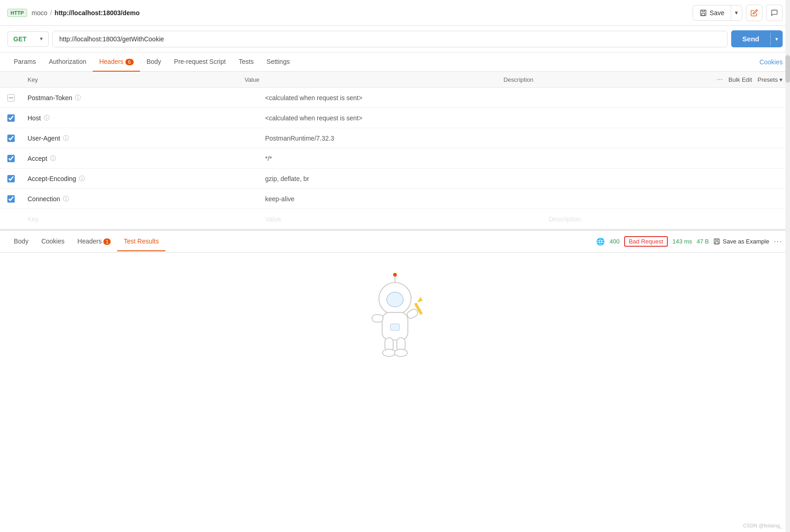 The width and height of the screenshot is (790, 532). I want to click on tab-headers: Headers 6, so click(117, 62).